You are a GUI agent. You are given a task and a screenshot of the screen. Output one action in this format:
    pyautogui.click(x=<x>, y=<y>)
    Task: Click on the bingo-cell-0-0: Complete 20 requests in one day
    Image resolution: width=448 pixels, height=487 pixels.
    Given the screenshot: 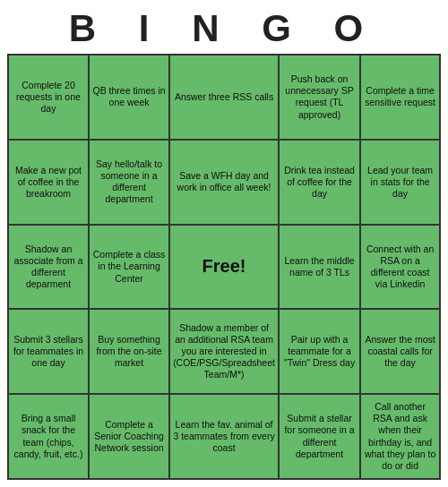 What is the action you would take?
    pyautogui.click(x=48, y=97)
    